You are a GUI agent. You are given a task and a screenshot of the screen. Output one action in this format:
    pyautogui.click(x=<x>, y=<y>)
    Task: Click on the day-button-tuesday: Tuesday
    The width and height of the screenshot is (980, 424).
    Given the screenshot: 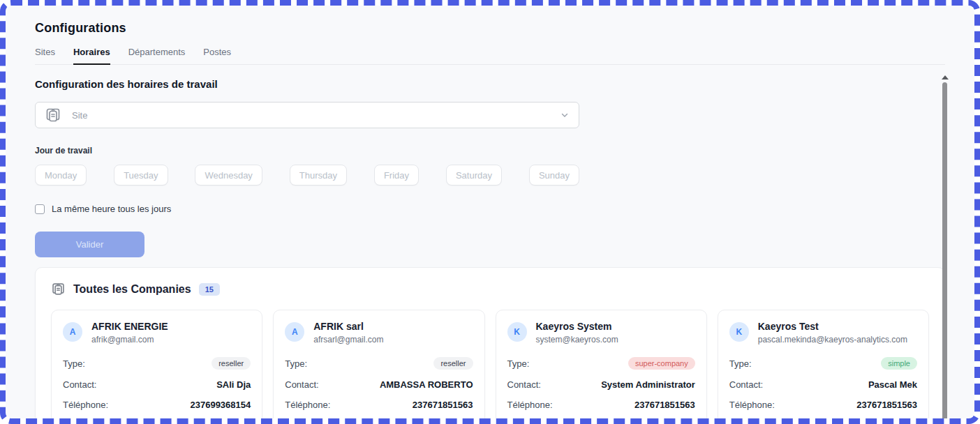 What is the action you would take?
    pyautogui.click(x=141, y=175)
    